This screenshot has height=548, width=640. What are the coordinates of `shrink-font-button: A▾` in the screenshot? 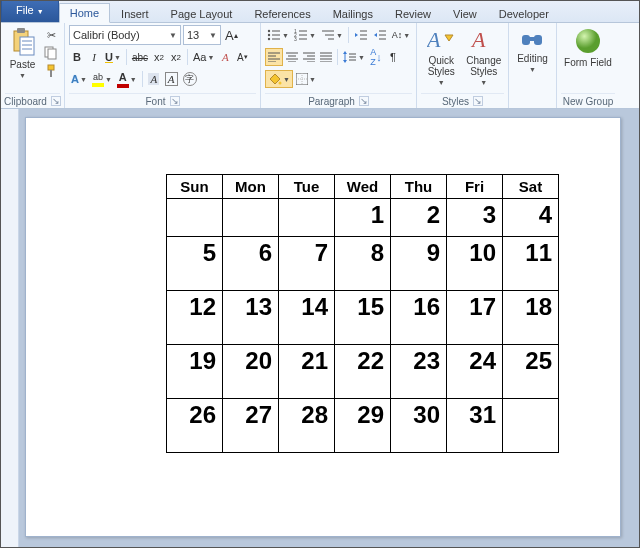 It's located at (242, 57).